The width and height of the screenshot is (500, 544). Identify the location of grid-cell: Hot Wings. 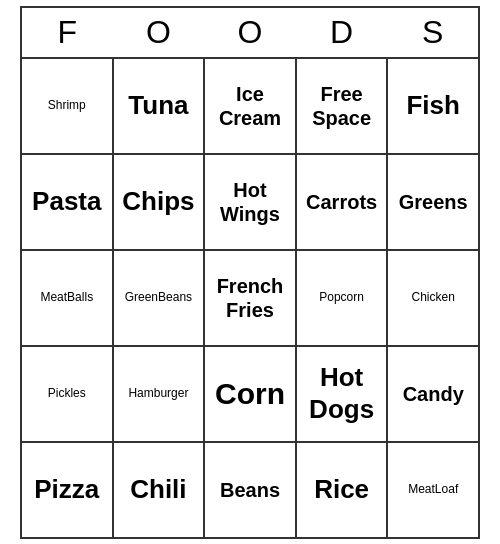
(250, 202).